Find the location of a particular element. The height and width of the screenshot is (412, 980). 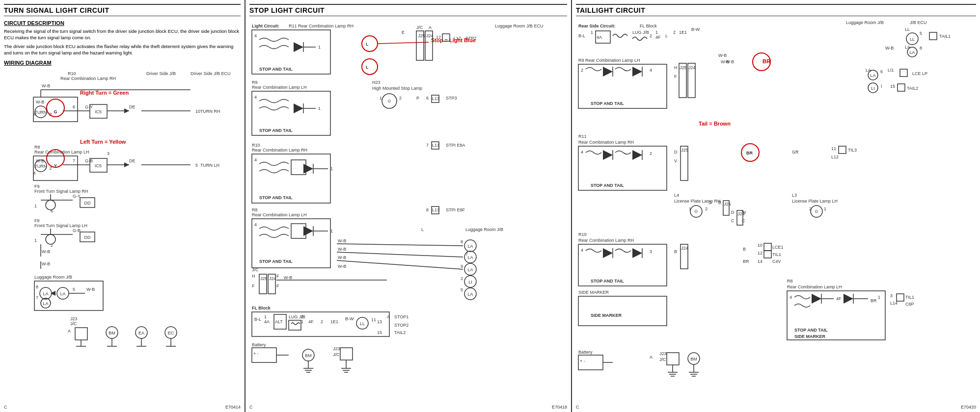

svg-text: BR is located at coordinates (749, 153).